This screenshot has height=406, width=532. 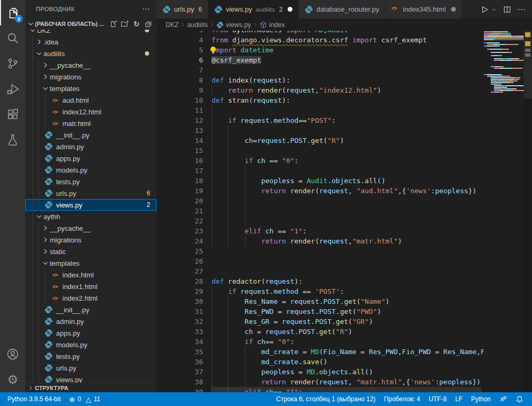 What do you see at coordinates (344, 221) in the screenshot?
I see `code-line-22: 22` at bounding box center [344, 221].